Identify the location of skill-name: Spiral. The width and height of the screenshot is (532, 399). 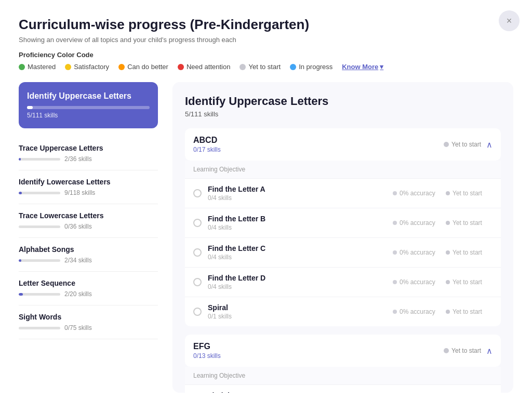
(297, 308).